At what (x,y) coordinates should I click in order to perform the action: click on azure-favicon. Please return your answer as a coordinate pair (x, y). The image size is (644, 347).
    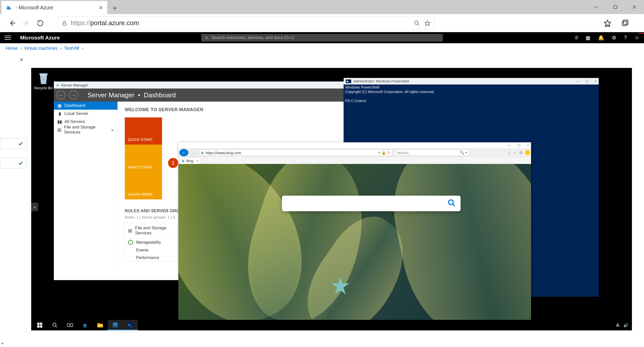
    Looking at the image, I should click on (9, 8).